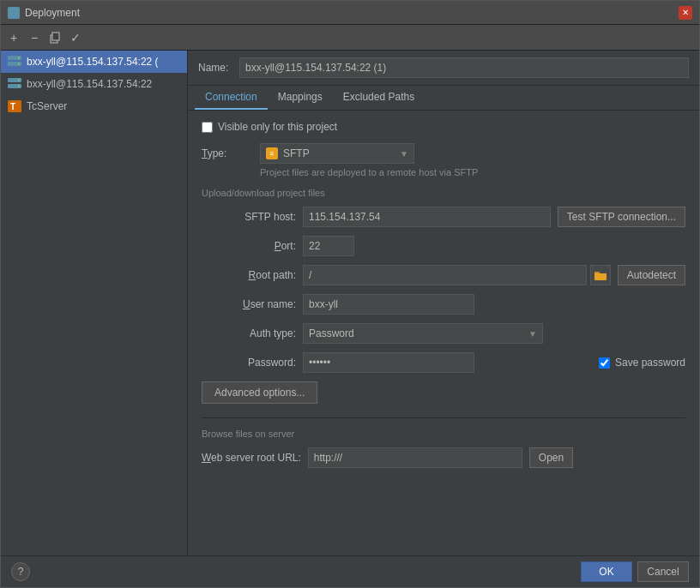 The height and width of the screenshot is (588, 700). I want to click on server-icon, so click(15, 62).